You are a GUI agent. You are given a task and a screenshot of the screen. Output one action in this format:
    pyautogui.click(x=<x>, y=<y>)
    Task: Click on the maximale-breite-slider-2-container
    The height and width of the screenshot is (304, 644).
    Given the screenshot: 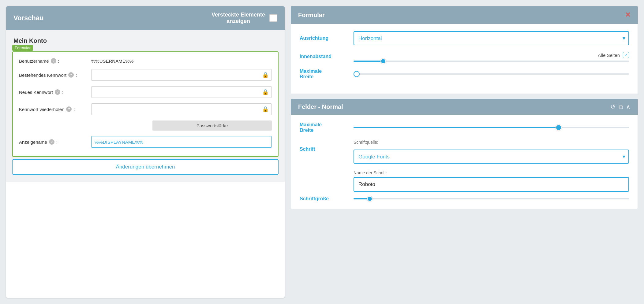 What is the action you would take?
    pyautogui.click(x=491, y=128)
    